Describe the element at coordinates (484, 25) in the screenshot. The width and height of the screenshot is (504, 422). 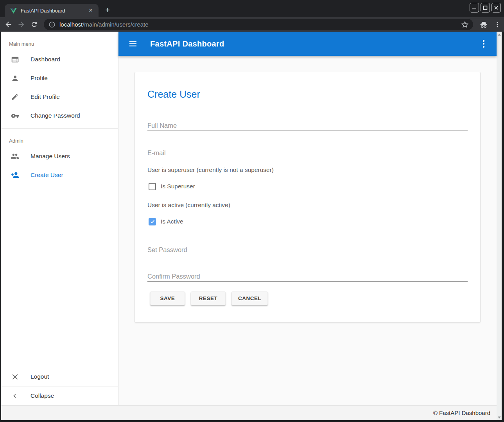
I see `incognito-icon` at that location.